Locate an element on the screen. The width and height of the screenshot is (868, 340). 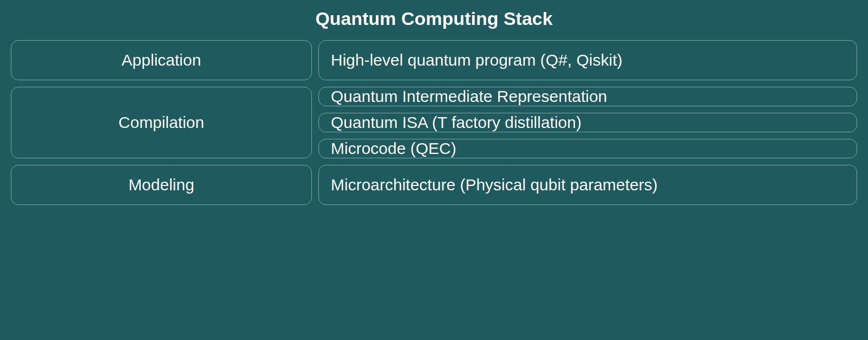
item-label: Microarchitecture (Physical qubit parame… is located at coordinates (494, 185).